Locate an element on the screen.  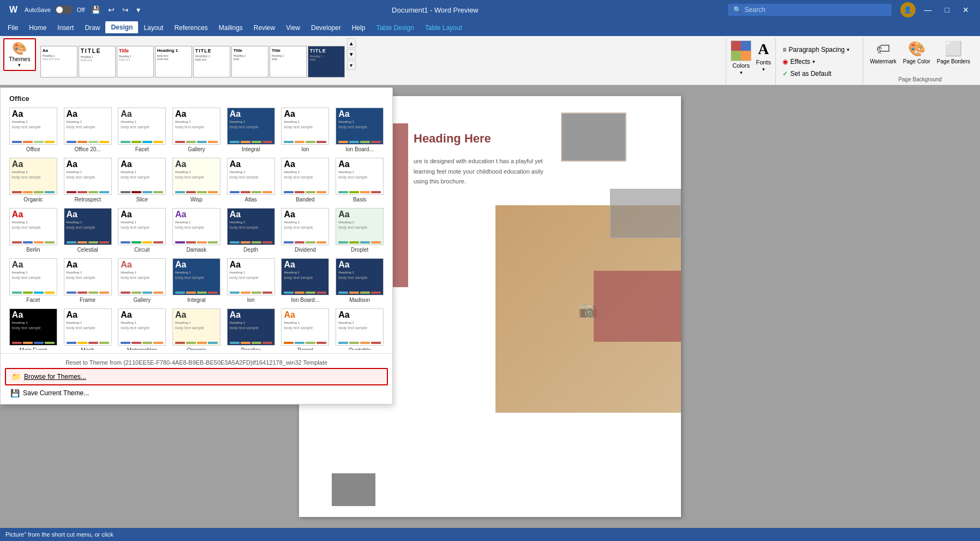
menu-help: Help is located at coordinates (359, 28).